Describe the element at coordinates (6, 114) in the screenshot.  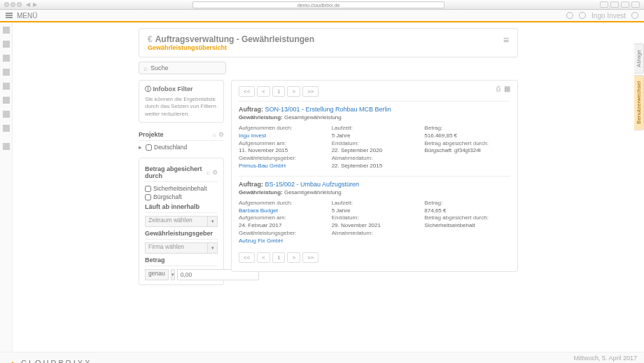
I see `nav-doc-icon` at that location.